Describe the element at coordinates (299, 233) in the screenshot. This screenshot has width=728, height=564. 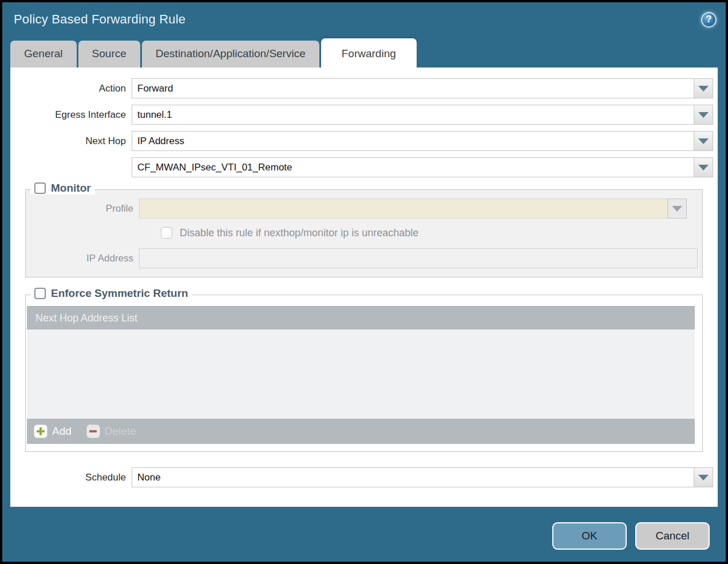
I see `disable-rule-label: Disable this rule if nexthop/monitor ip …` at that location.